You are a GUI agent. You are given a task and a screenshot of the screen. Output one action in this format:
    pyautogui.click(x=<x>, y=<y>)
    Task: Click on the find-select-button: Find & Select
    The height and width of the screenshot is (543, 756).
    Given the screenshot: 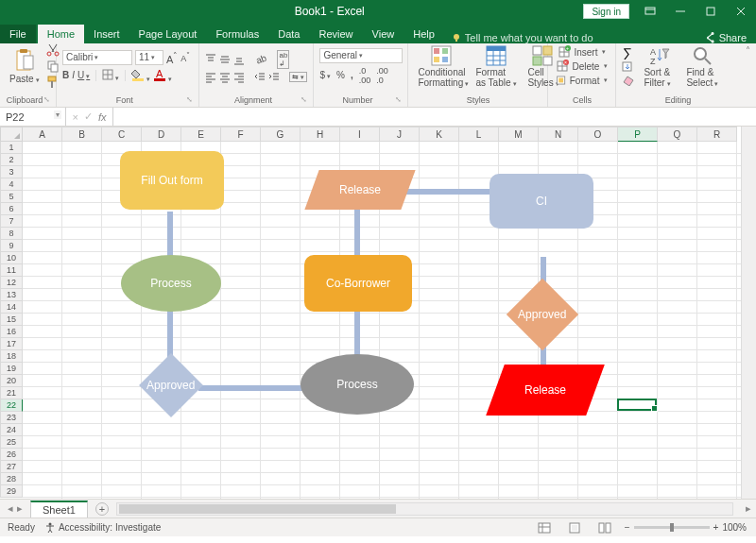 What is the action you would take?
    pyautogui.click(x=702, y=66)
    